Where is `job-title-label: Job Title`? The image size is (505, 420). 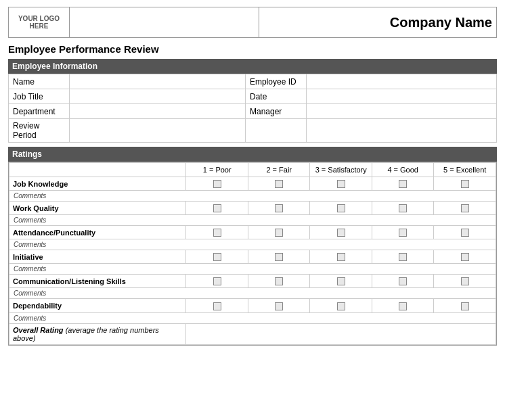
job-title-label: Job Title is located at coordinates (39, 97).